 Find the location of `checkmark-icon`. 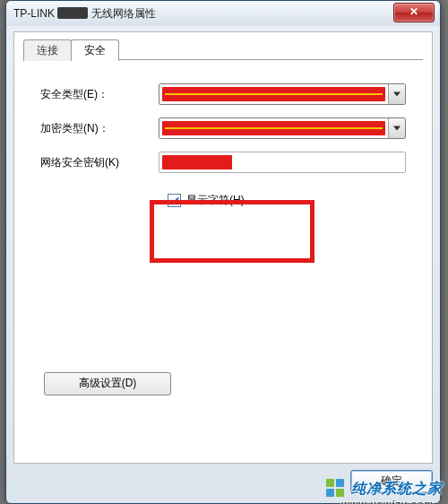

checkmark-icon is located at coordinates (175, 201).